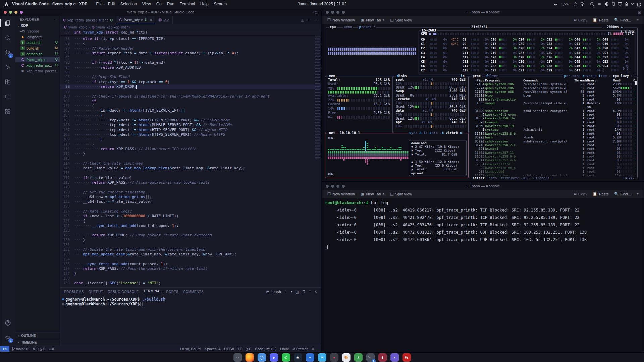 The image size is (644, 362). Describe the element at coordinates (5, 12) in the screenshot. I see `close-window-button` at that location.